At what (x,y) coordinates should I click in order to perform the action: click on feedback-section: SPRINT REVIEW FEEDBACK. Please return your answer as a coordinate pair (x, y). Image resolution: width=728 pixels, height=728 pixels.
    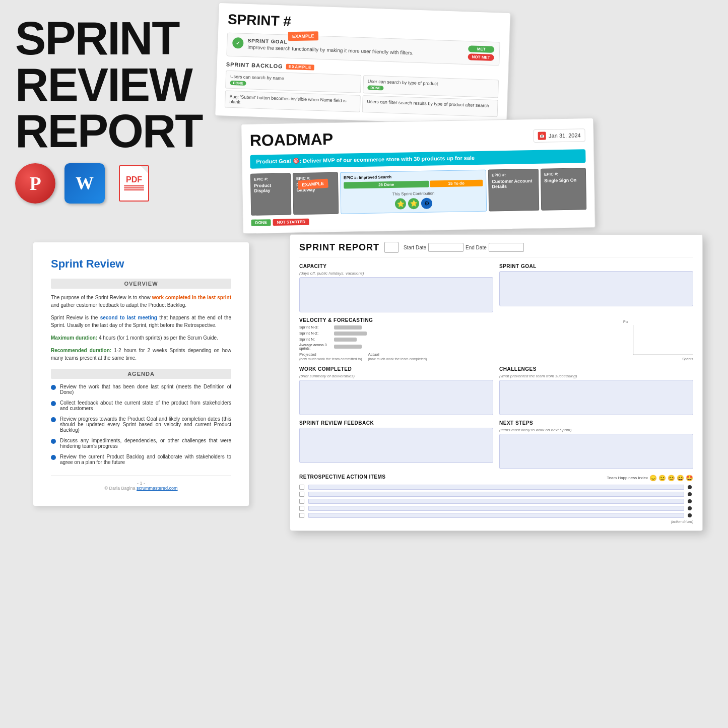
    Looking at the image, I should click on (396, 444).